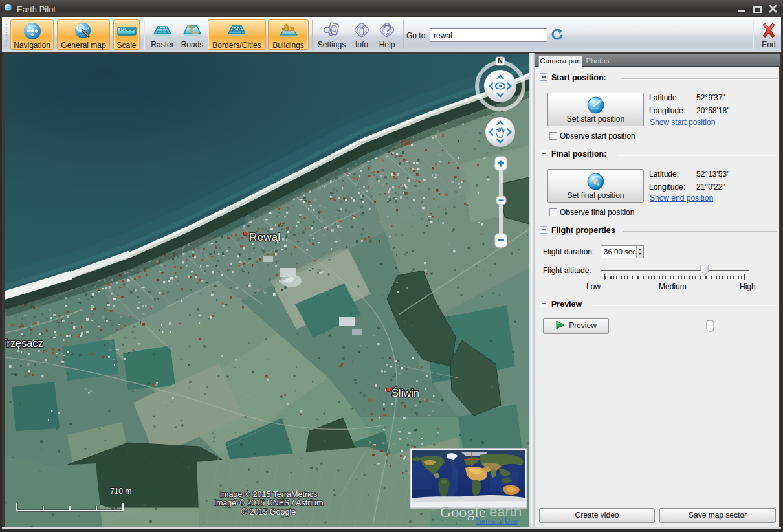 The image size is (783, 532). I want to click on svg-text: Rewal, so click(265, 237).